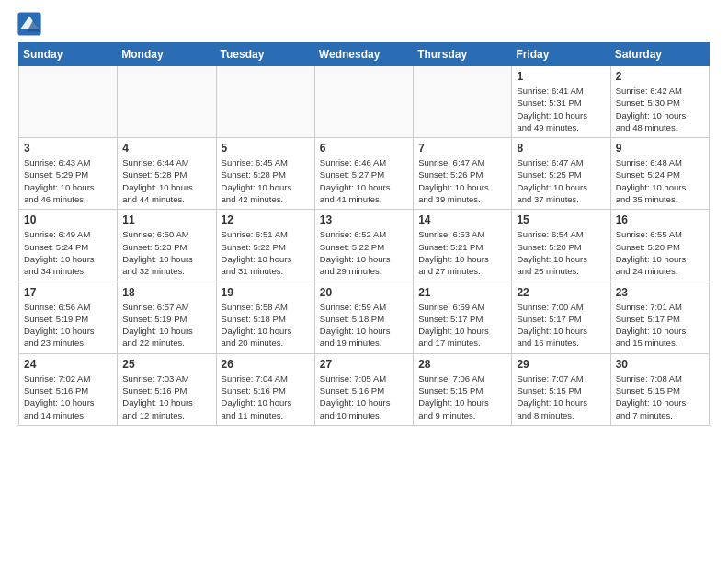 The height and width of the screenshot is (563, 728). Describe the element at coordinates (266, 252) in the screenshot. I see `day-info: Sunrise: 6:51 AM Sunset: 5:22 PM Dayligh…` at that location.